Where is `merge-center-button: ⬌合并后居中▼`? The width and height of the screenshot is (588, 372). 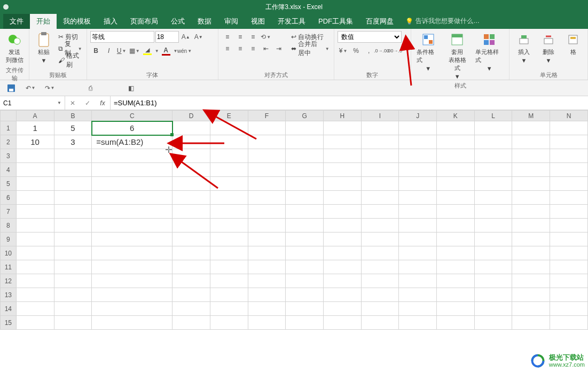
merge-center-button: ⬌合并后居中▼ is located at coordinates (310, 49).